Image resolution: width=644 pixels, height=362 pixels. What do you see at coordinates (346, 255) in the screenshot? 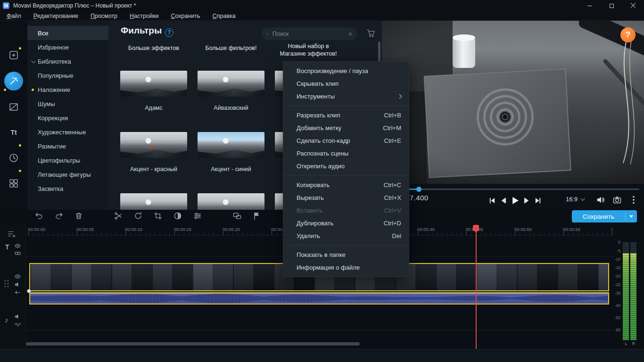
I see `menu-item-show-in-folder: Показать в папке` at bounding box center [346, 255].